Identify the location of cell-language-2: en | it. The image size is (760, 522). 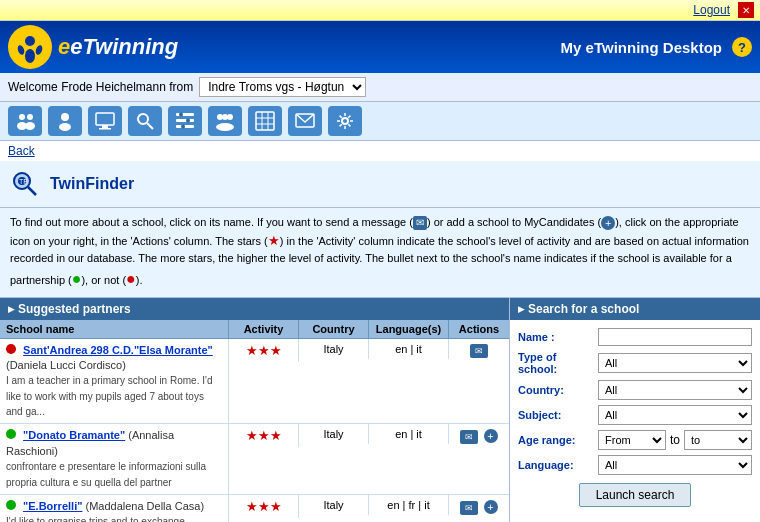
(409, 434).